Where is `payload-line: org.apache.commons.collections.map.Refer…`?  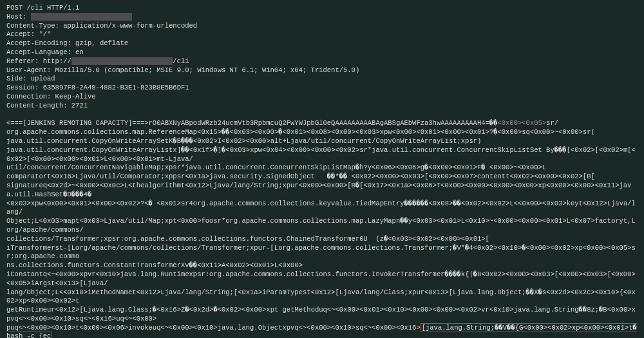
payload-line: org.apache.commons.collections.map.Refer… is located at coordinates (301, 132).